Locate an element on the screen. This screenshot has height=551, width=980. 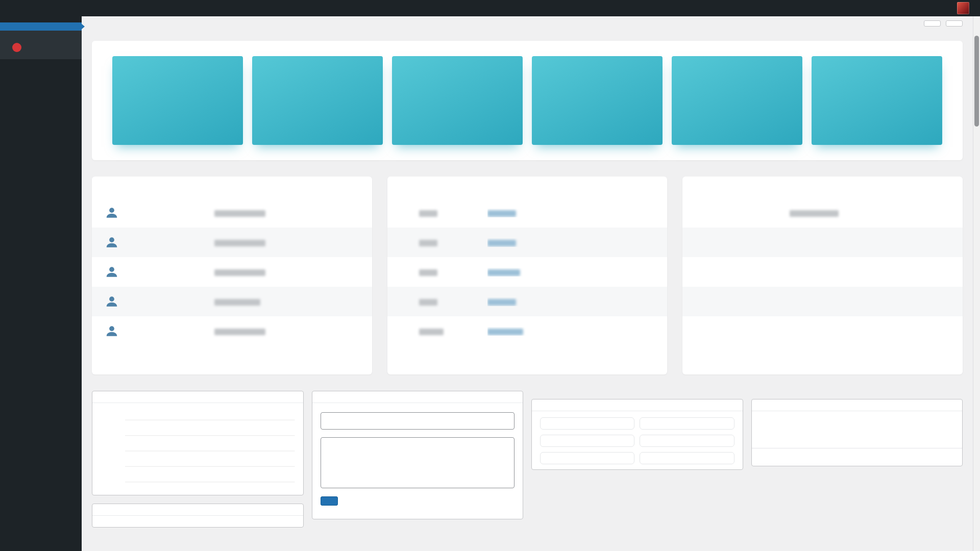
admin-sidebar is located at coordinates (41, 284).